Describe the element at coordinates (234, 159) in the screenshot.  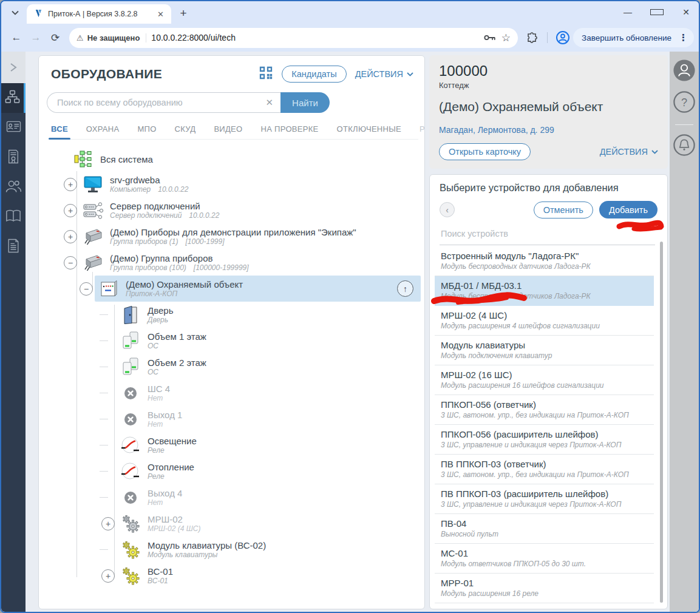
I see `tree-row: Вся система` at that location.